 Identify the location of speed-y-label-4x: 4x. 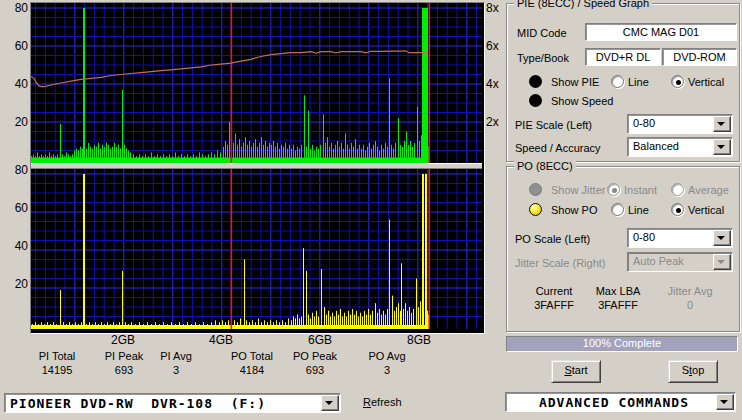
(496, 84).